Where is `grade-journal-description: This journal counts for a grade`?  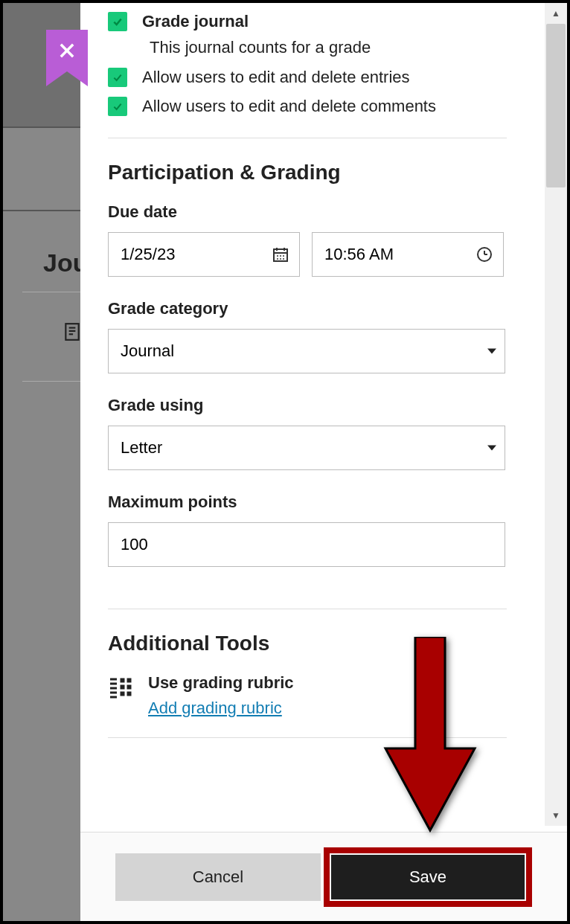
grade-journal-description: This journal counts for a grade is located at coordinates (330, 48).